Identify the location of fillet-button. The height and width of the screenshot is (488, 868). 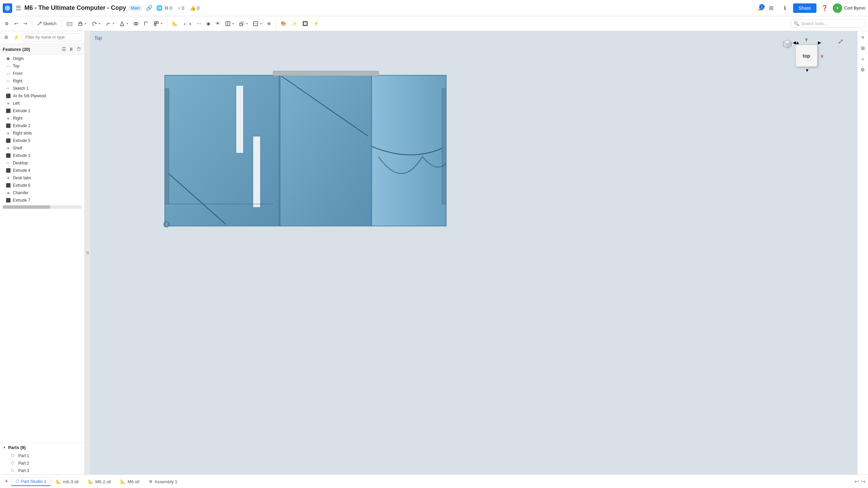
(146, 24).